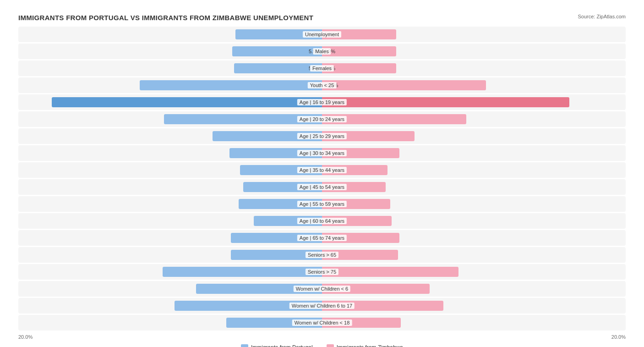 Image resolution: width=644 pixels, height=347 pixels. What do you see at coordinates (365, 346) in the screenshot?
I see `legend-item-zimbabwe: Immigrants from Zimbabwe` at bounding box center [365, 346].